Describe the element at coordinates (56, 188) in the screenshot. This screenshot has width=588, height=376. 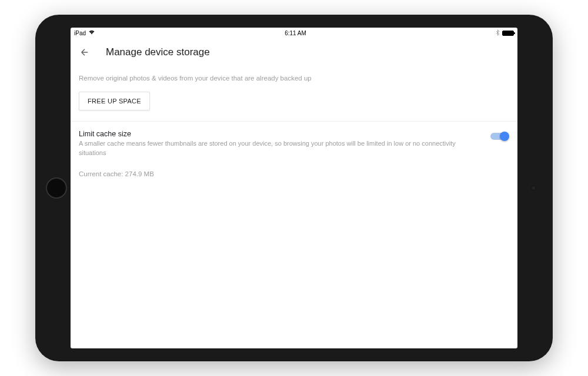
I see `home-button` at that location.